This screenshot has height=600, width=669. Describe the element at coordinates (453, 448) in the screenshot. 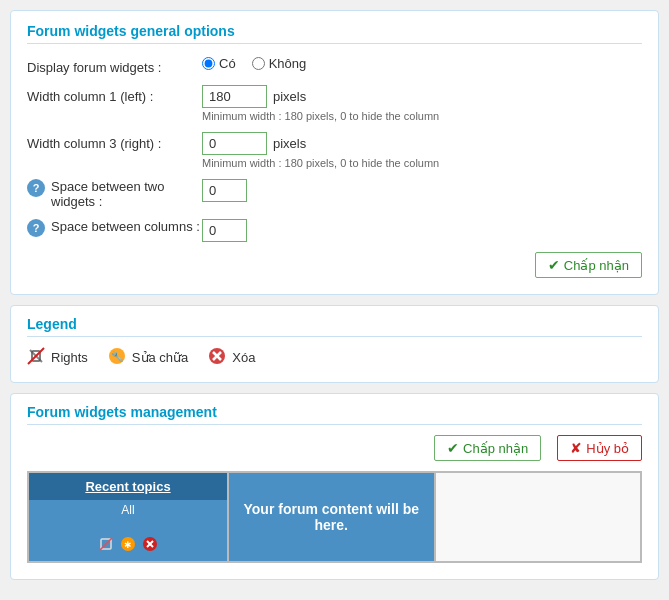

I see `mgmt-check-icon: ✔` at that location.